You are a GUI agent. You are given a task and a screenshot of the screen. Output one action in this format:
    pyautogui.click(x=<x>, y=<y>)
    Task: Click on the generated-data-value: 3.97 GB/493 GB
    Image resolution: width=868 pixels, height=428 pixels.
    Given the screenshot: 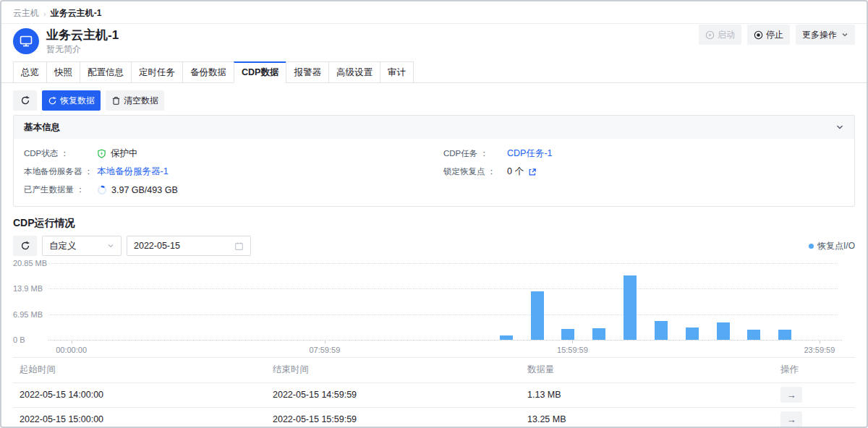 What is the action you would take?
    pyautogui.click(x=145, y=190)
    